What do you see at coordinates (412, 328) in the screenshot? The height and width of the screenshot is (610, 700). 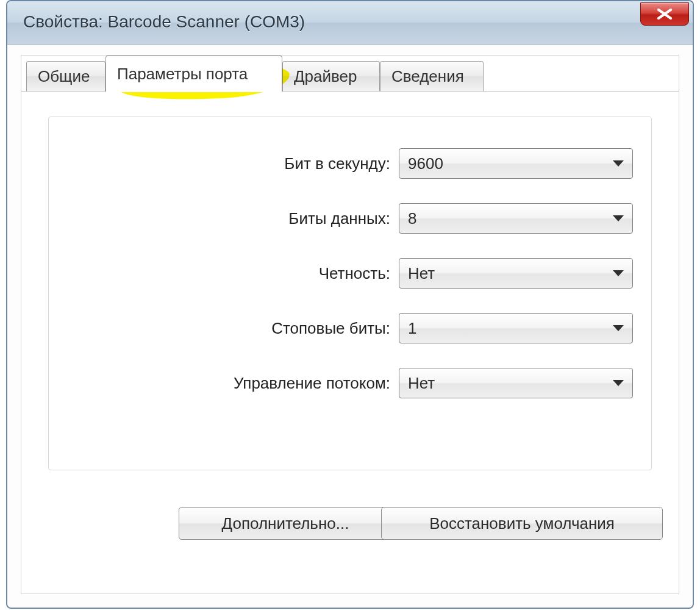 I see `select-value: 1` at bounding box center [412, 328].